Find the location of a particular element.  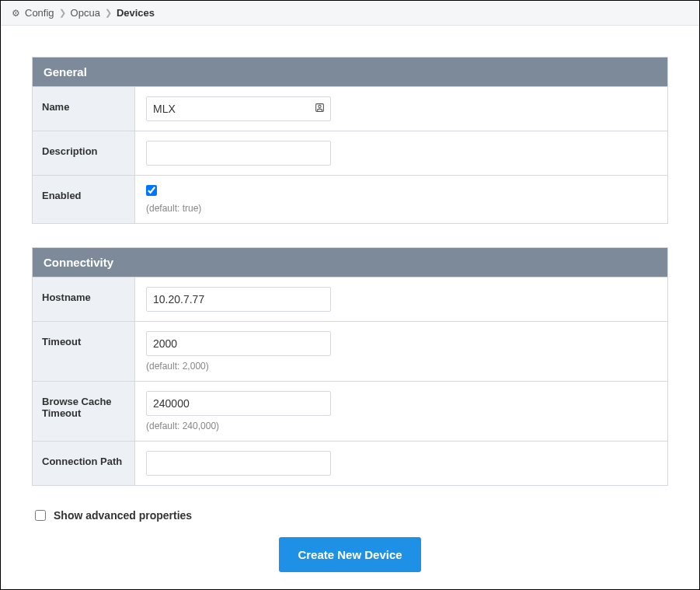

connection-path-input is located at coordinates (239, 463).